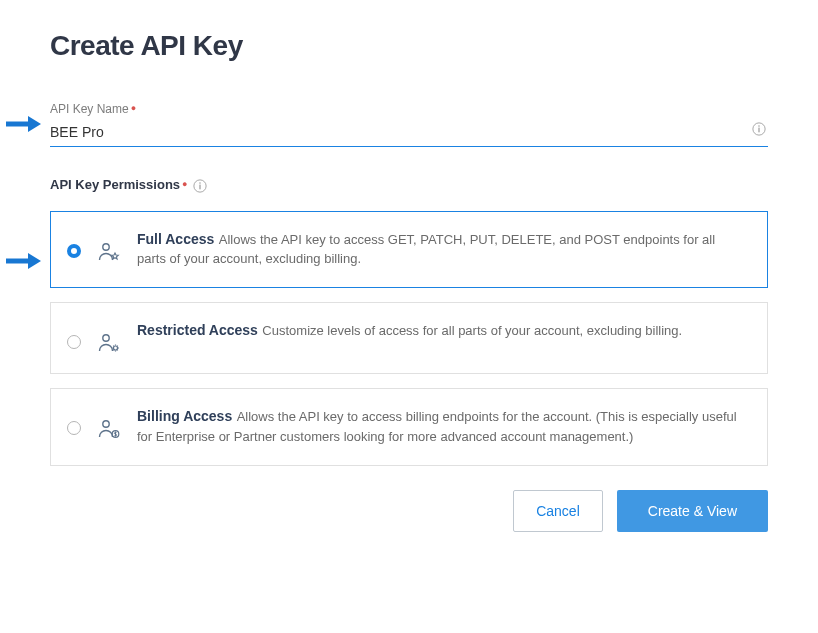 Image resolution: width=818 pixels, height=633 pixels. Describe the element at coordinates (558, 511) in the screenshot. I see `cancel-button: Cancel` at that location.